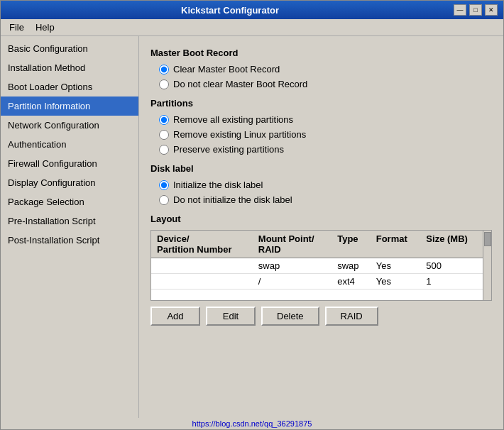  I want to click on table-row: / ext4 Yes 1, so click(317, 282).